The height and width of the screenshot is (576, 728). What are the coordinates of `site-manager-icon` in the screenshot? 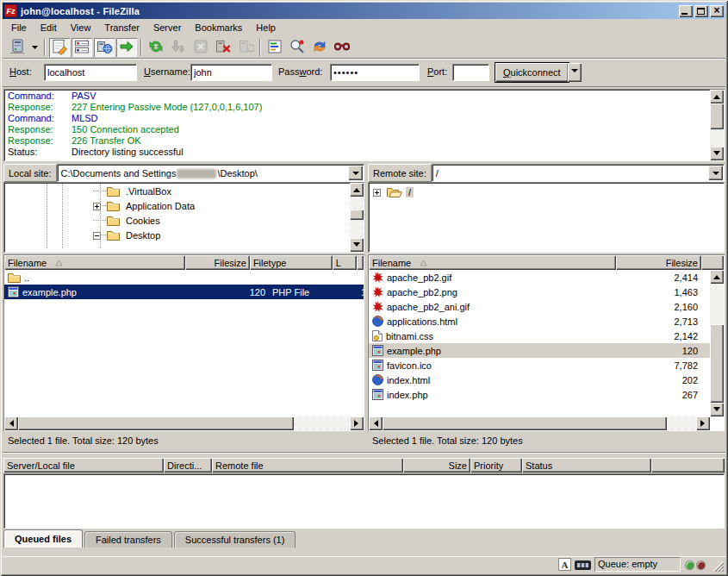 It's located at (17, 47).